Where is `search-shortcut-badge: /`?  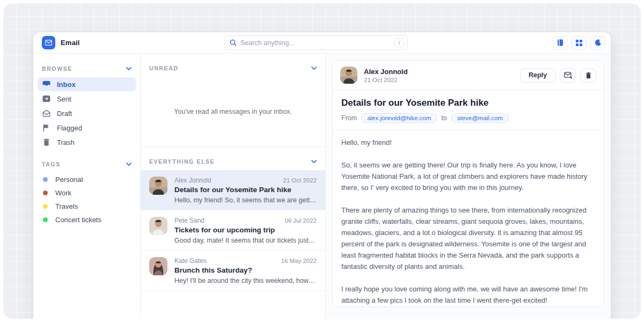
search-shortcut-badge: / is located at coordinates (399, 43).